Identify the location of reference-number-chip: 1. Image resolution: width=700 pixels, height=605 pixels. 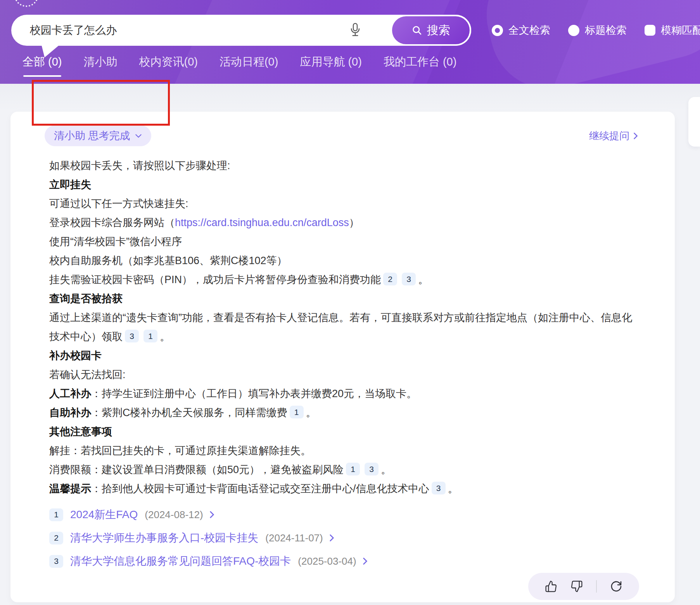
(56, 515).